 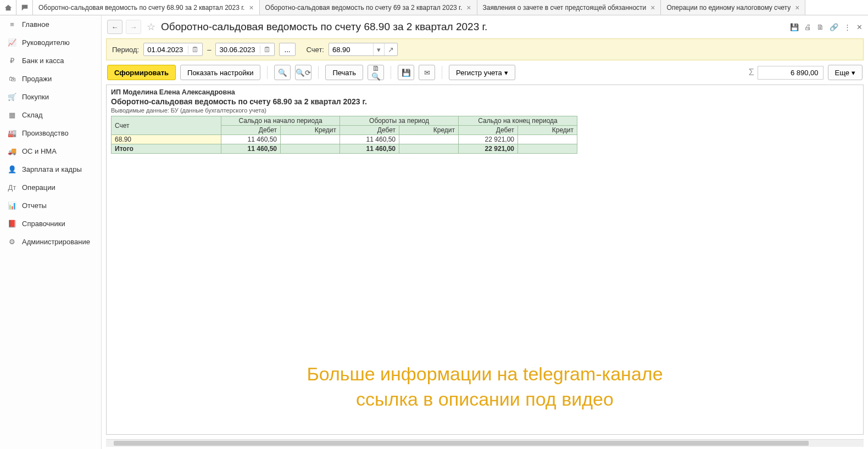 I want to click on generate-button: Сформировать, so click(x=142, y=72).